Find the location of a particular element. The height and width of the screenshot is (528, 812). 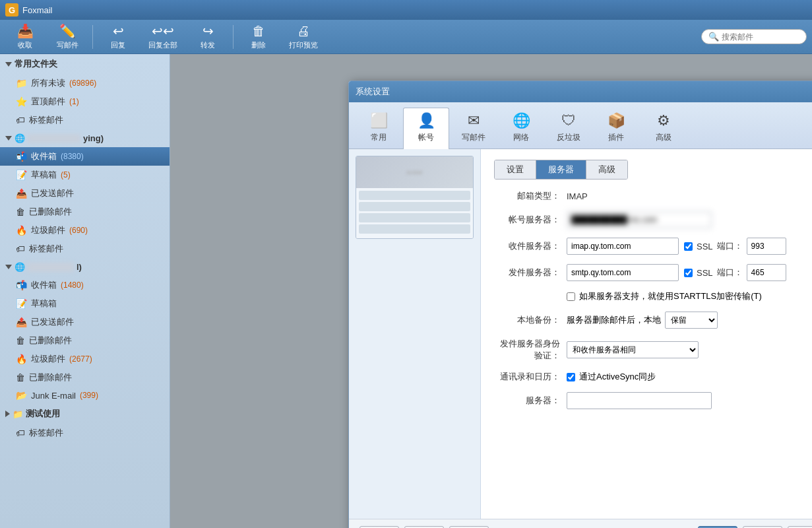

deleted-icon-2: 🗑 is located at coordinates (20, 341).